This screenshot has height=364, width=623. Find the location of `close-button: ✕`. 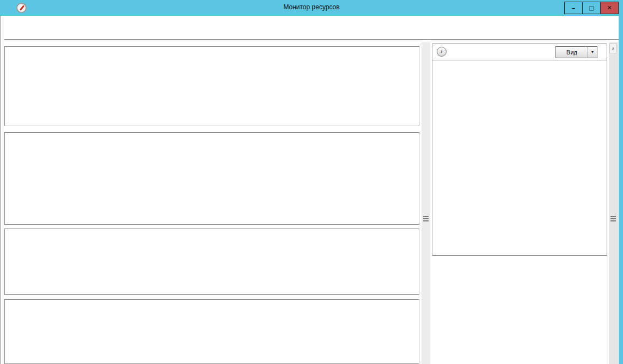

close-button: ✕ is located at coordinates (609, 8).